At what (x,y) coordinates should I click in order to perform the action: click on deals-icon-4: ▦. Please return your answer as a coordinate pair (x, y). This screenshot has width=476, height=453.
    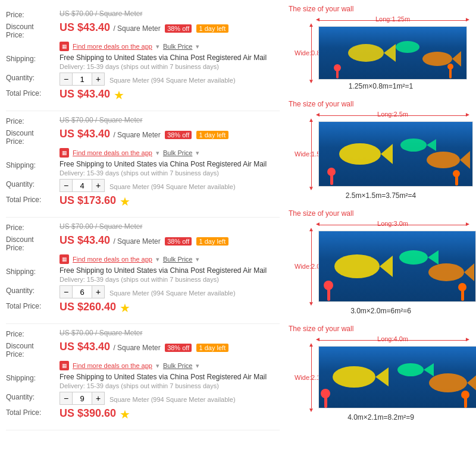
    Looking at the image, I should click on (64, 366).